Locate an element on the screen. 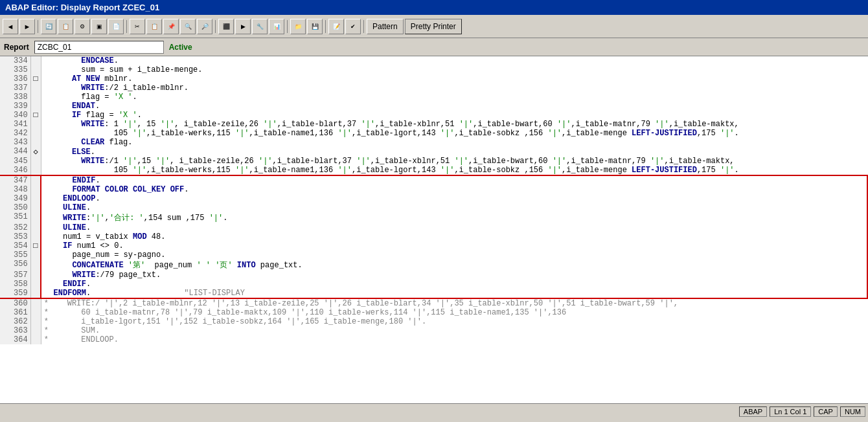 This screenshot has height=422, width=868. icon-16: 📊 is located at coordinates (277, 27).